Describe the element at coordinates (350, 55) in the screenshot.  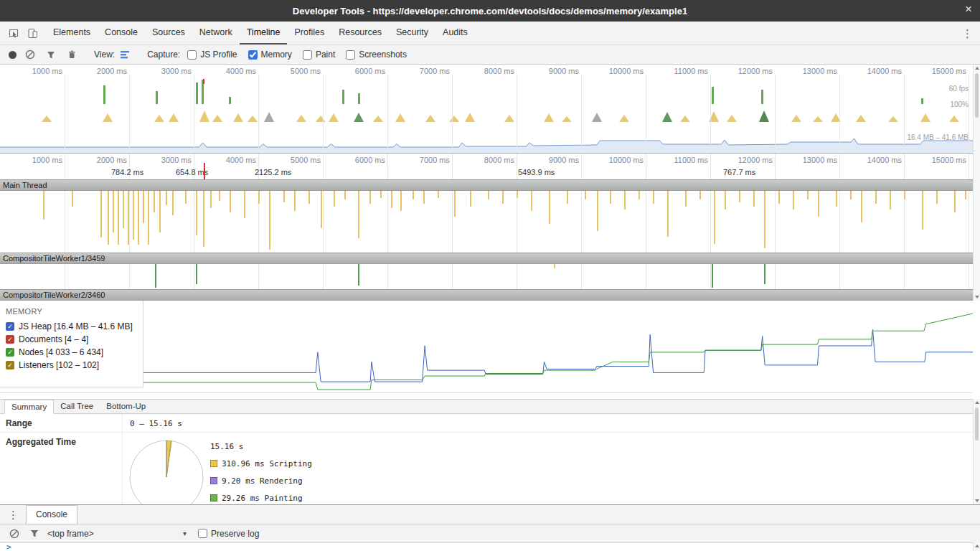
I see `capture-screenshots-checkbox` at that location.